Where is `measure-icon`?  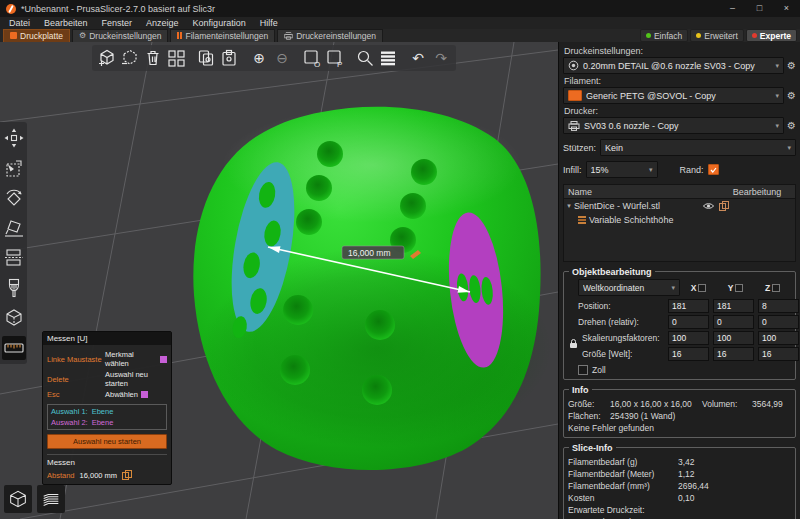 measure-icon is located at coordinates (14, 348).